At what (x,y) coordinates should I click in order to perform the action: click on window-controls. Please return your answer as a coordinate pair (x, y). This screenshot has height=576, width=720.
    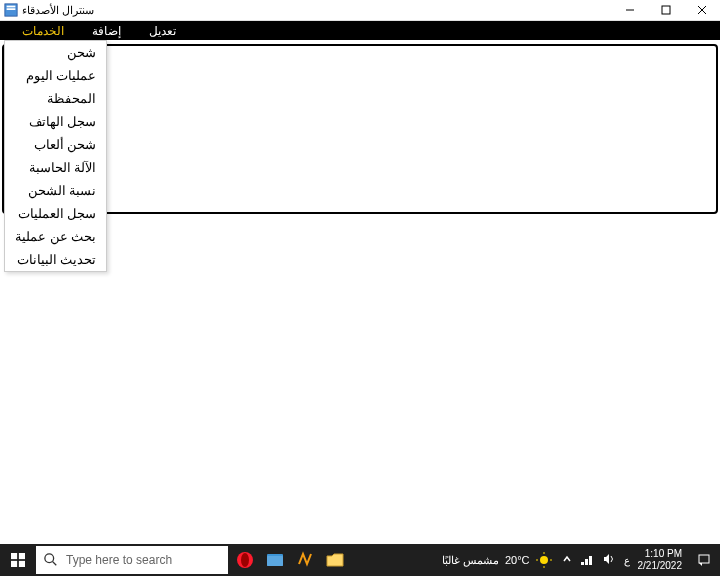
    Looking at the image, I should click on (666, 10).